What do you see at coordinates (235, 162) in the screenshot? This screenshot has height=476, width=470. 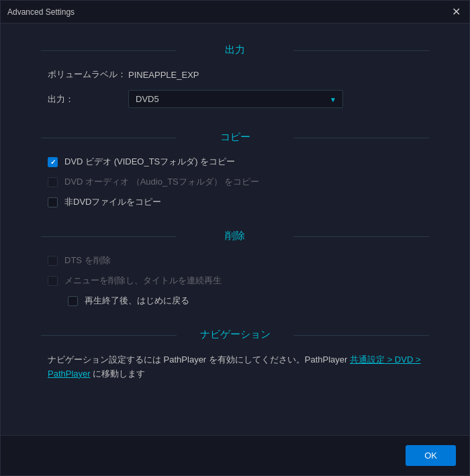 I see `copy-dvd-video-row: DVD ビデオ (VIDEO_TSフォルダ) をコピー` at bounding box center [235, 162].